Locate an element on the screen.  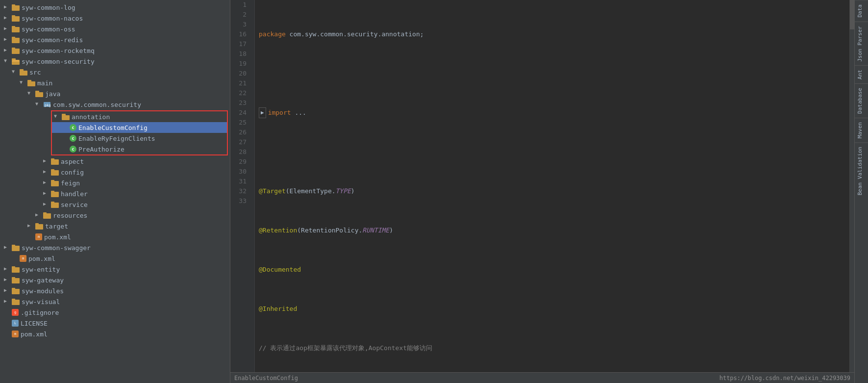
line-num: 18 is located at coordinates (240, 54).